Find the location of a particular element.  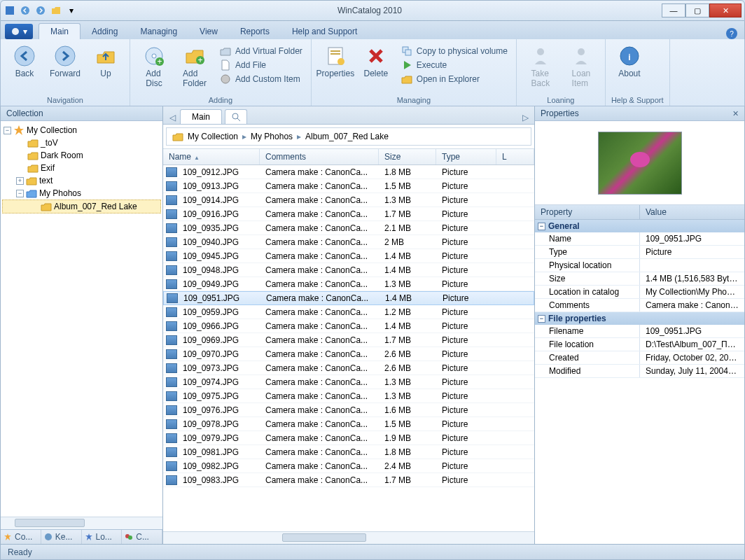

execute-button: Execute is located at coordinates (454, 65).